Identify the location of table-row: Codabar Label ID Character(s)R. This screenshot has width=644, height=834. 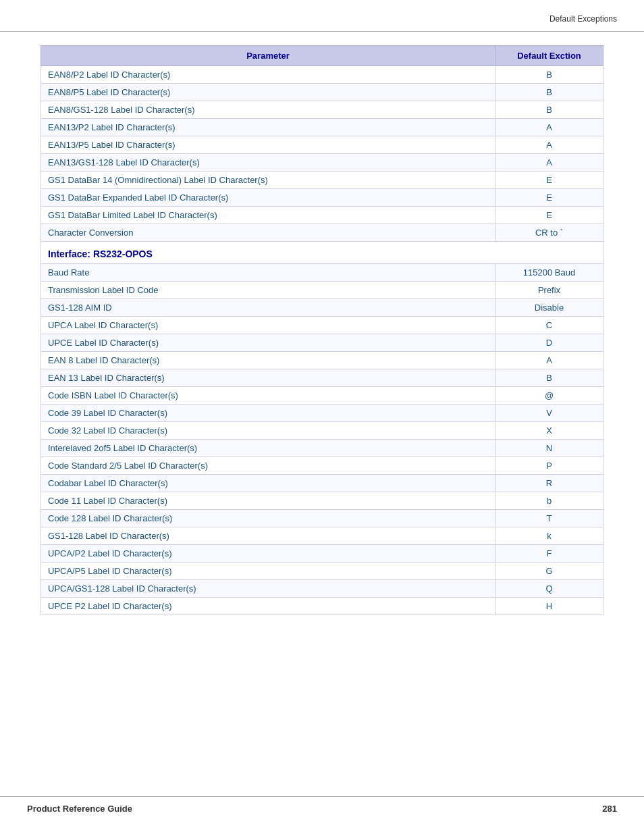
(323, 484).